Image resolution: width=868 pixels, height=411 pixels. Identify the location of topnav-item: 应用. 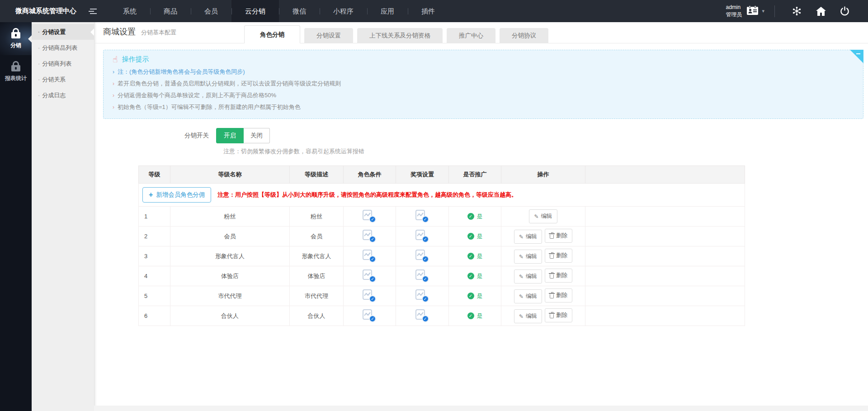
(387, 11).